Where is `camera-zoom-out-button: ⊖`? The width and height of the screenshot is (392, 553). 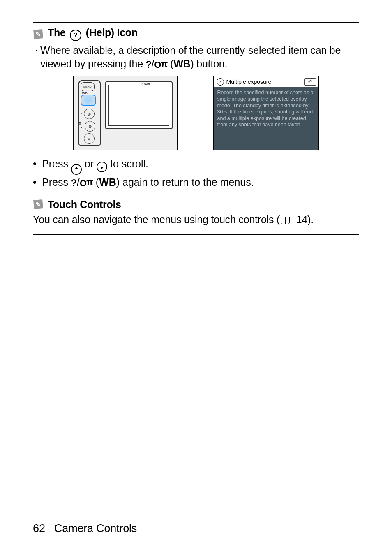 camera-zoom-out-button: ⊖ is located at coordinates (90, 126).